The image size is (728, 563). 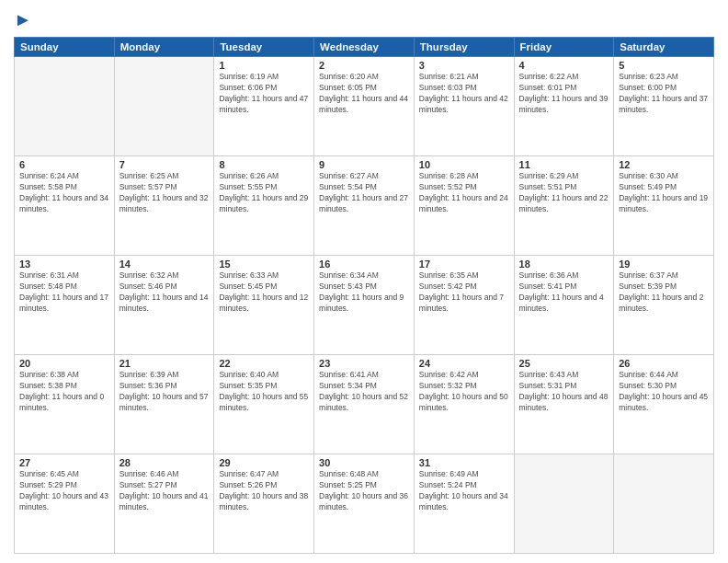 What do you see at coordinates (464, 463) in the screenshot?
I see `day-number: 31` at bounding box center [464, 463].